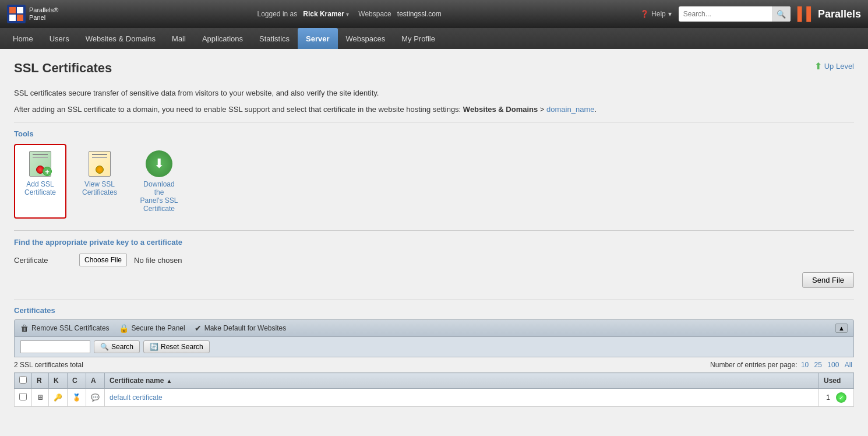  What do you see at coordinates (158, 328) in the screenshot?
I see `secure-panel-label: Secure the Panel` at bounding box center [158, 328].